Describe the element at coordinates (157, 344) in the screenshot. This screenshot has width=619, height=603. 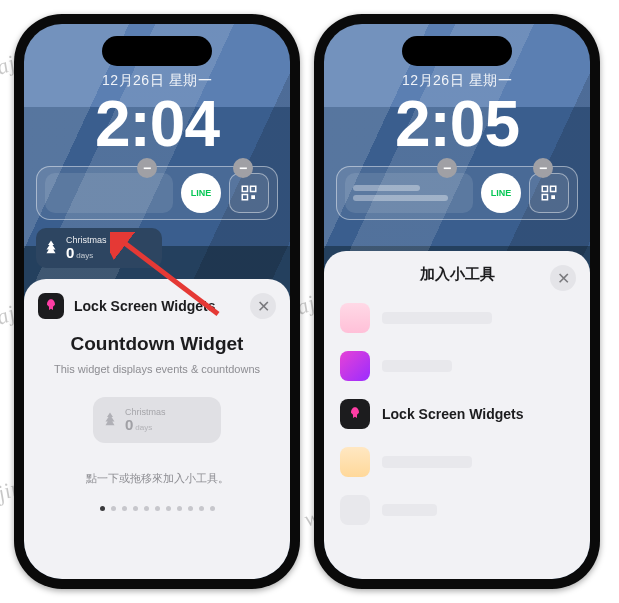
I see `widget-title: Countdown Widget` at that location.